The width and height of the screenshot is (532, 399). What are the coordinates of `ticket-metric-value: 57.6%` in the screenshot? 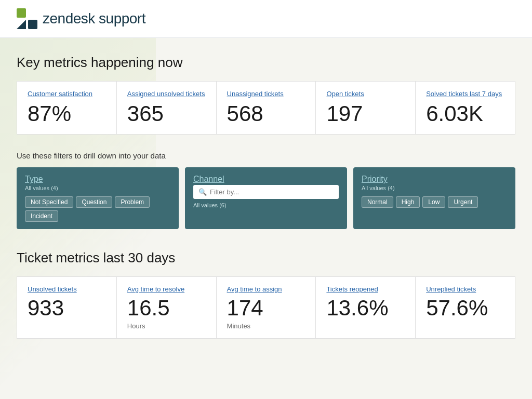 It's located at (466, 308).